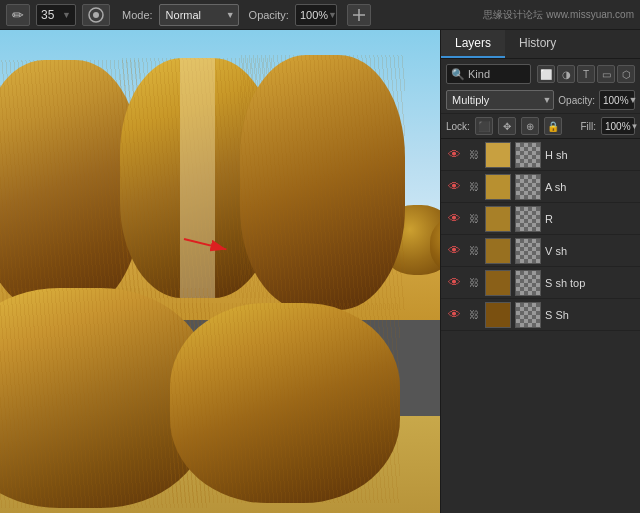 The image size is (640, 513). Describe the element at coordinates (540, 126) in the screenshot. I see `lock-row: Lock: ⬛ ✥ ⊕ 🔒 Fill: 100% ▼` at that location.